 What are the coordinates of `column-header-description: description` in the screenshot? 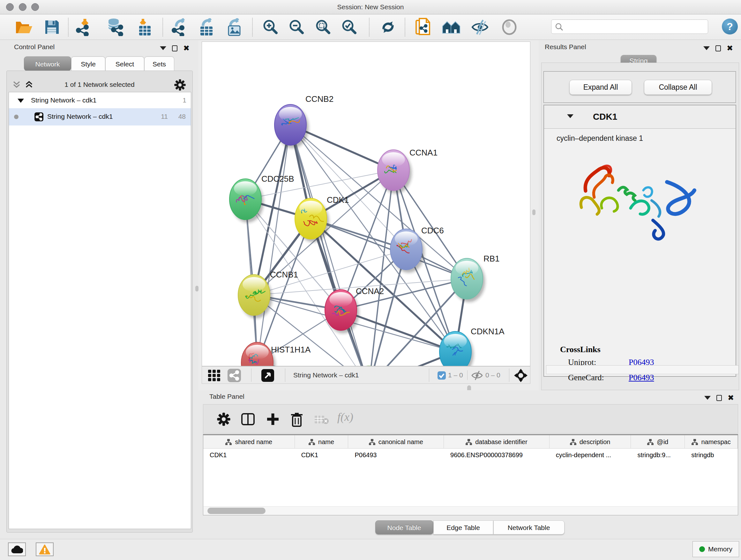 It's located at (590, 442).